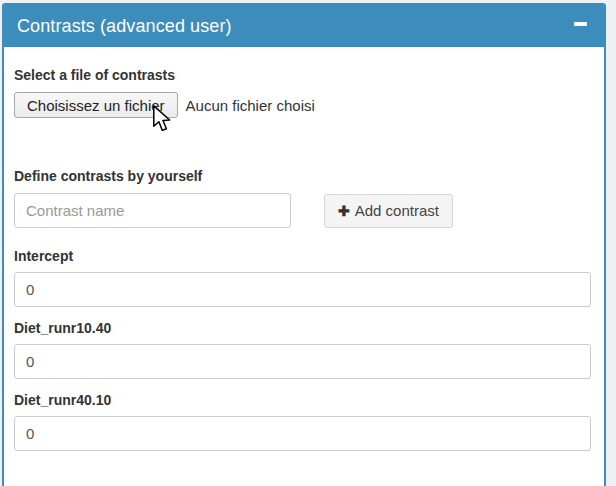 The image size is (616, 486). I want to click on diet-runr10-40-field-group: Diet_runr10.40, so click(302, 350).